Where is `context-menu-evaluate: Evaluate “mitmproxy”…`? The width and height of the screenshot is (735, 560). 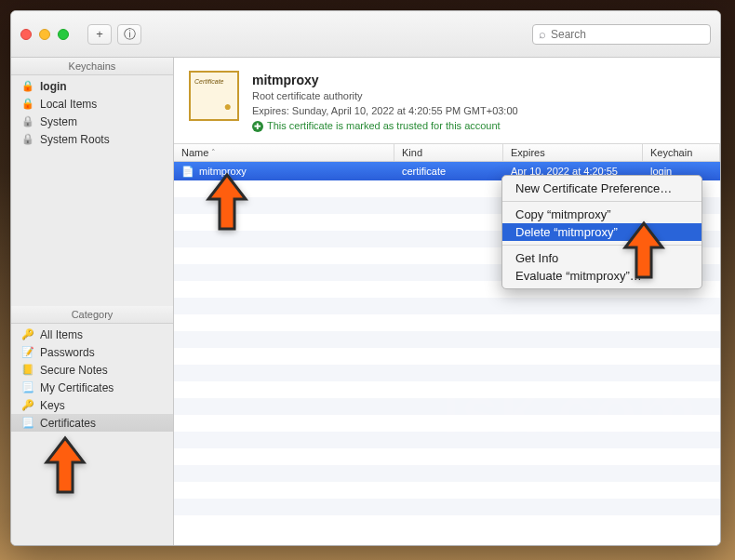 context-menu-evaluate: Evaluate “mitmproxy”… is located at coordinates (602, 275).